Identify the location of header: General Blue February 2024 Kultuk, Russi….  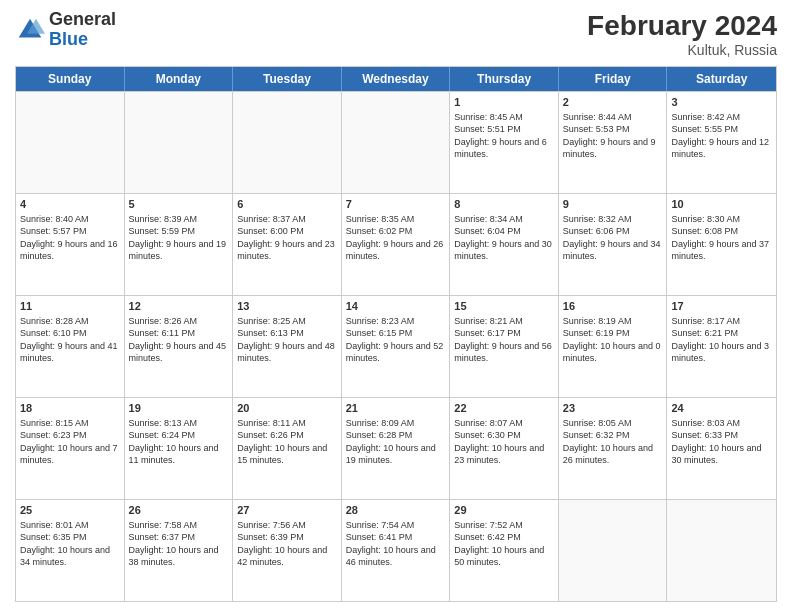
(396, 34).